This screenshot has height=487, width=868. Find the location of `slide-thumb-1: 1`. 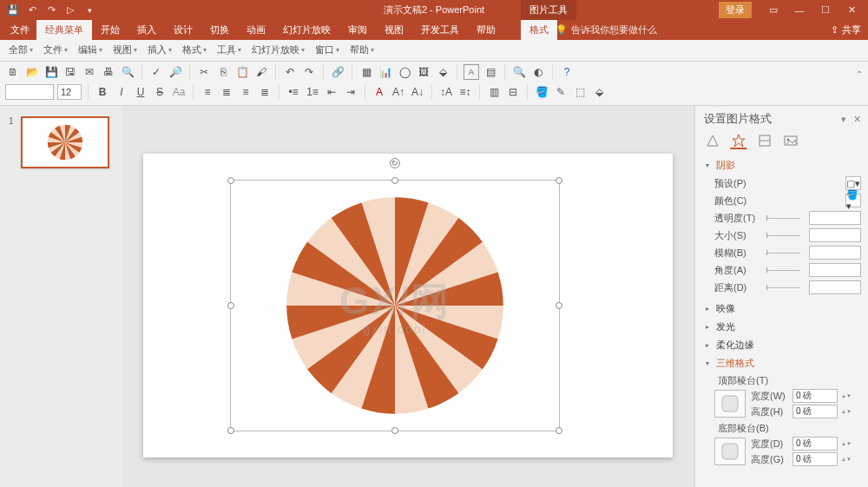

slide-thumb-1: 1 is located at coordinates (61, 142).